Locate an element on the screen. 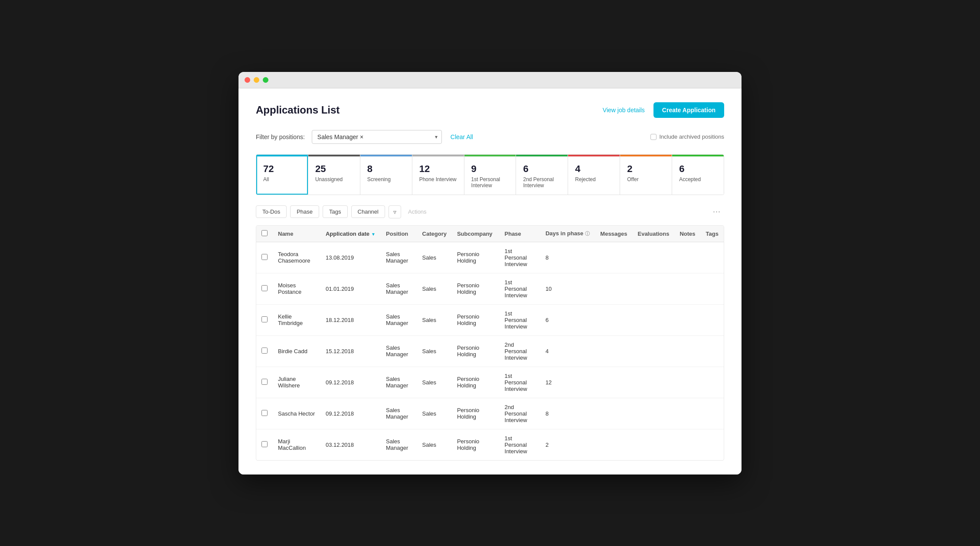 This screenshot has height=546, width=980. phase-card-unassigned: 25 Unassigned is located at coordinates (334, 175).